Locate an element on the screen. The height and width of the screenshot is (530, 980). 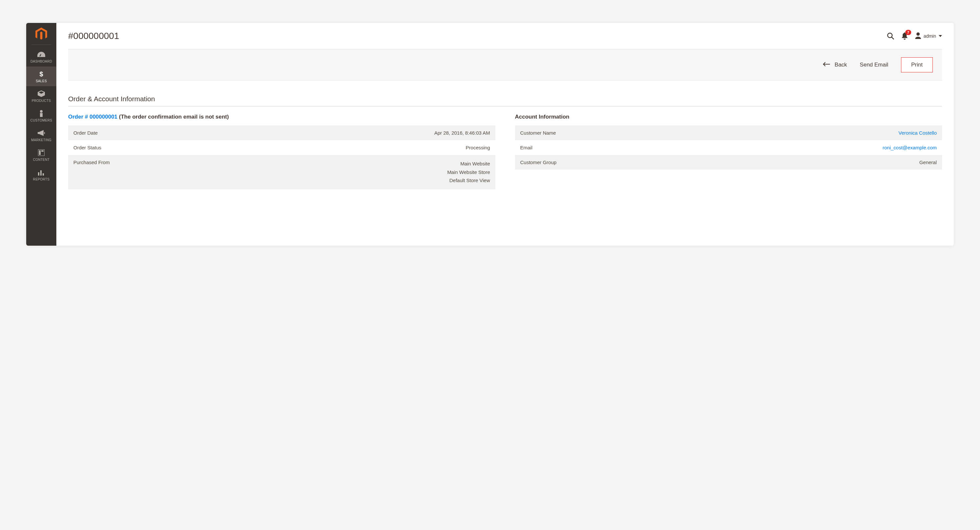
table-row: Customer Group General is located at coordinates (729, 162).